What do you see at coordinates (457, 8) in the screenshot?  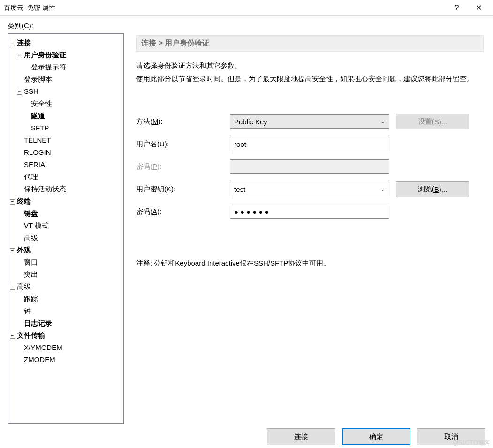 I see `help-icon: ?` at bounding box center [457, 8].